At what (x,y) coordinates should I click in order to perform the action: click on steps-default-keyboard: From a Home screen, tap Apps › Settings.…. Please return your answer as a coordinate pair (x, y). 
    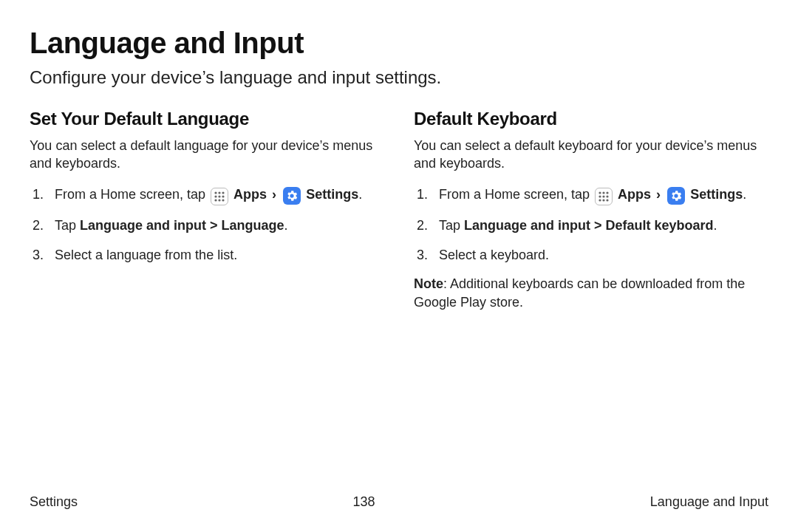
    Looking at the image, I should click on (591, 225).